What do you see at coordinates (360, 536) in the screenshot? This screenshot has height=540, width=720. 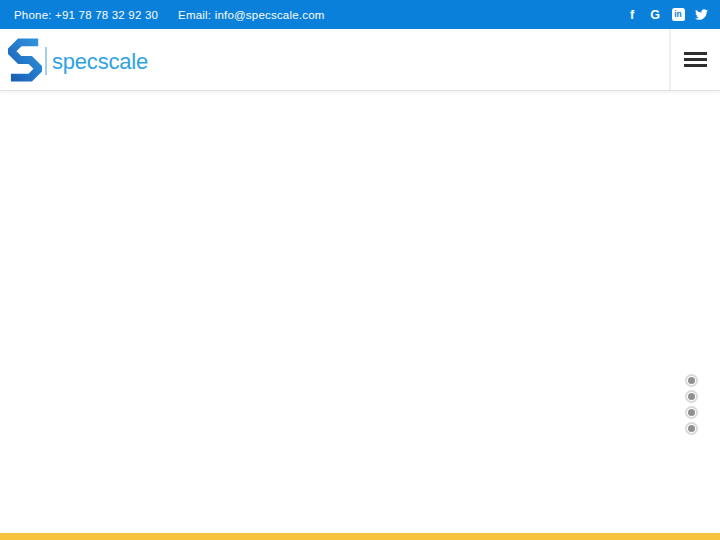 I see `bottom-accent-bar` at bounding box center [360, 536].